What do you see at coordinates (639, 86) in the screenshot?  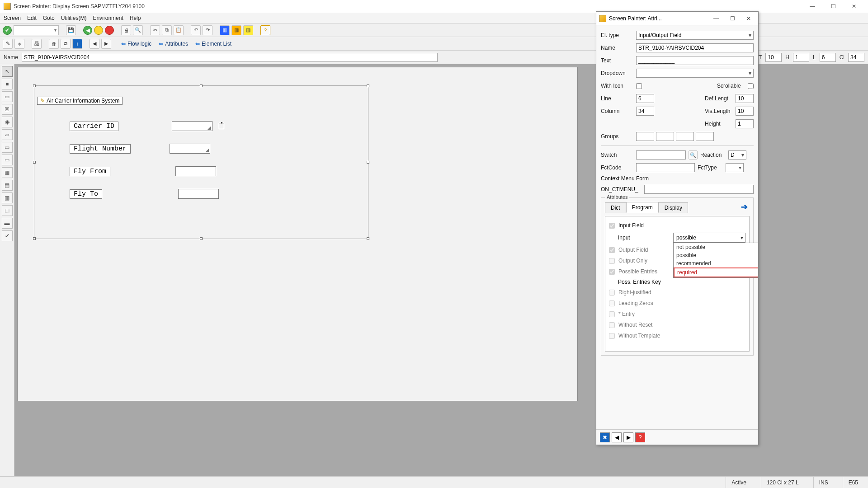 I see `withicon-checkbox` at bounding box center [639, 86].